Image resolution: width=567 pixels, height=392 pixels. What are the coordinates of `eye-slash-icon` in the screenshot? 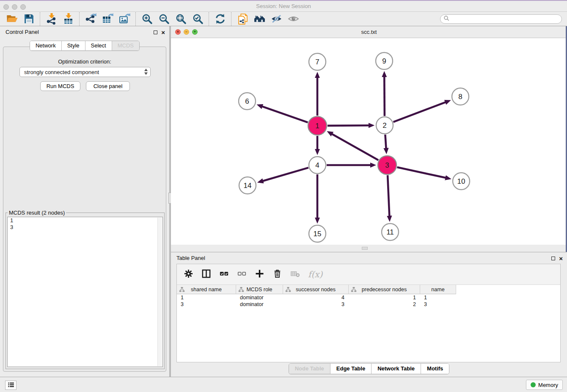 It's located at (277, 19).